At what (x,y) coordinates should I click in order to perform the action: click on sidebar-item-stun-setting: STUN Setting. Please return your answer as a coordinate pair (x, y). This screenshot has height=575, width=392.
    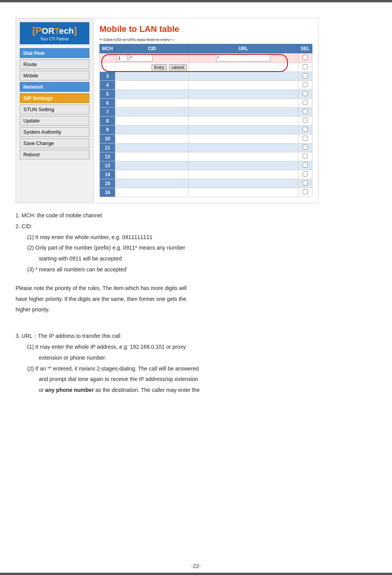
    Looking at the image, I should click on (54, 110).